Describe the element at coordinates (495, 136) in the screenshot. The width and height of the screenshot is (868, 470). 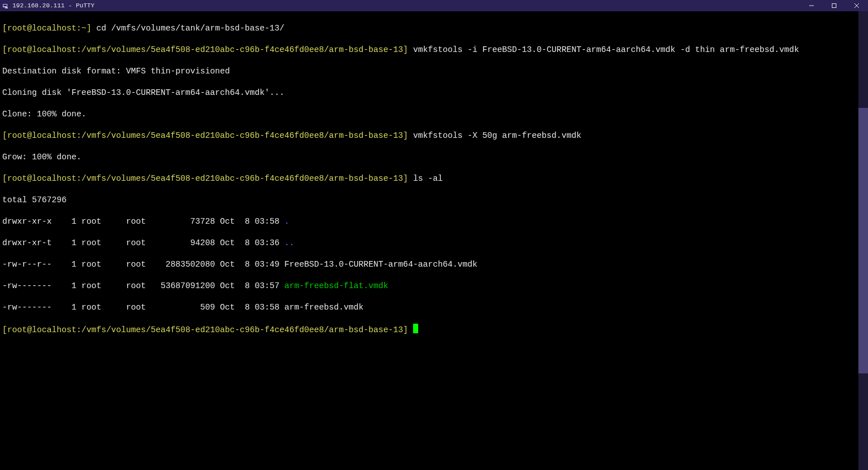
I see `command-text: vmkfstools -X 50g arm-freebsd.vmdk` at that location.